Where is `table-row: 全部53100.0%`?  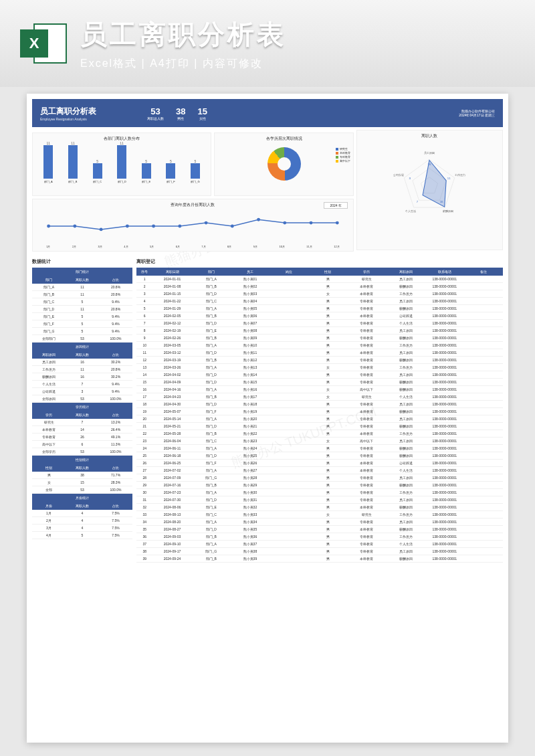 table-row: 全部53100.0% is located at coordinates (82, 490).